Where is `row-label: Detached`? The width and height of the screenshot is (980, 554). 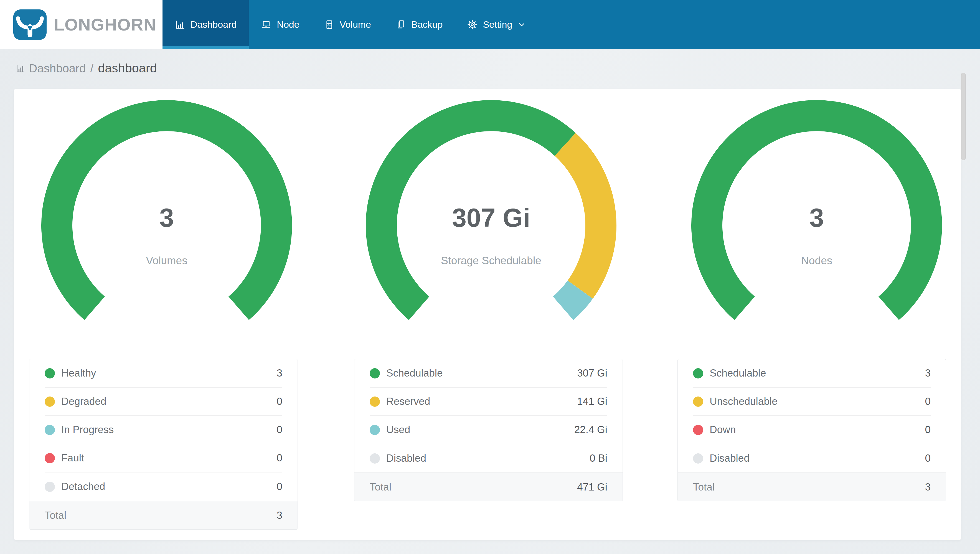 row-label: Detached is located at coordinates (83, 487).